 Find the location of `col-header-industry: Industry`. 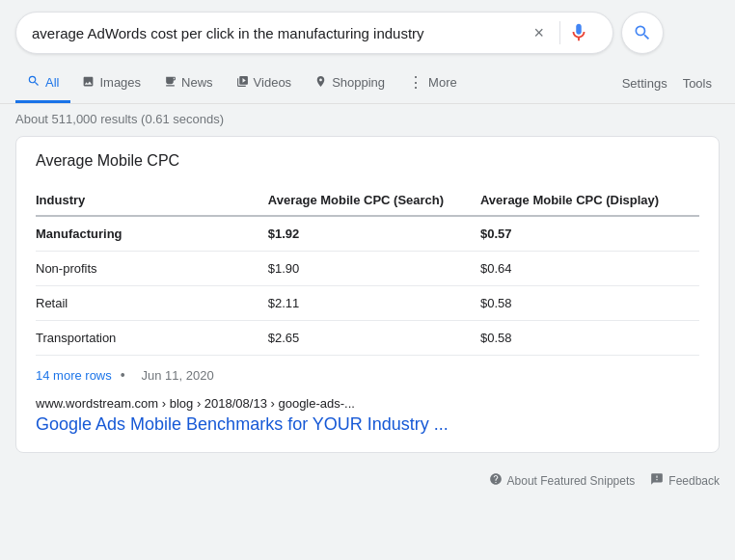

col-header-industry: Industry is located at coordinates (152, 200).